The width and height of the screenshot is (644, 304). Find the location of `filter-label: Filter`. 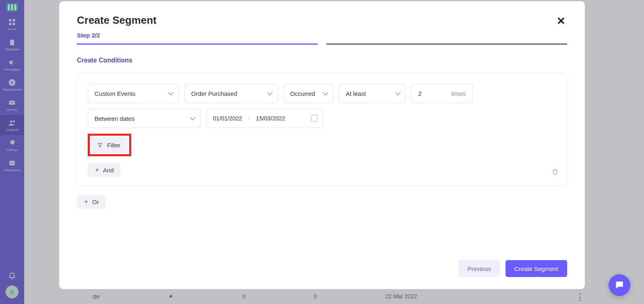

filter-label: Filter is located at coordinates (114, 145).